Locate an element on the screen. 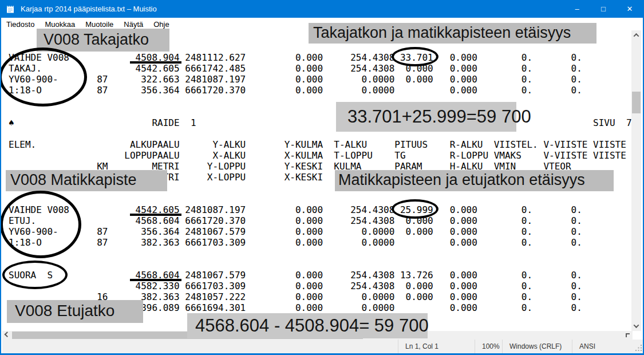  vertical-scrollbar is located at coordinates (637, 181).